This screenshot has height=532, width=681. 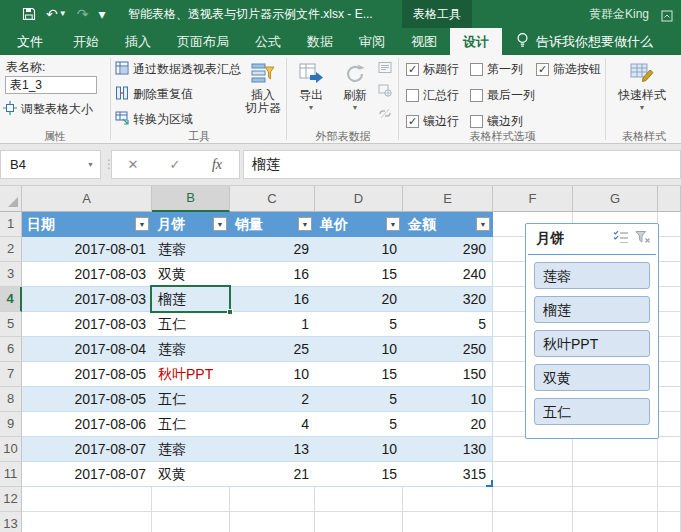 I want to click on cell-A6: 2017-08-04, so click(x=87, y=350).